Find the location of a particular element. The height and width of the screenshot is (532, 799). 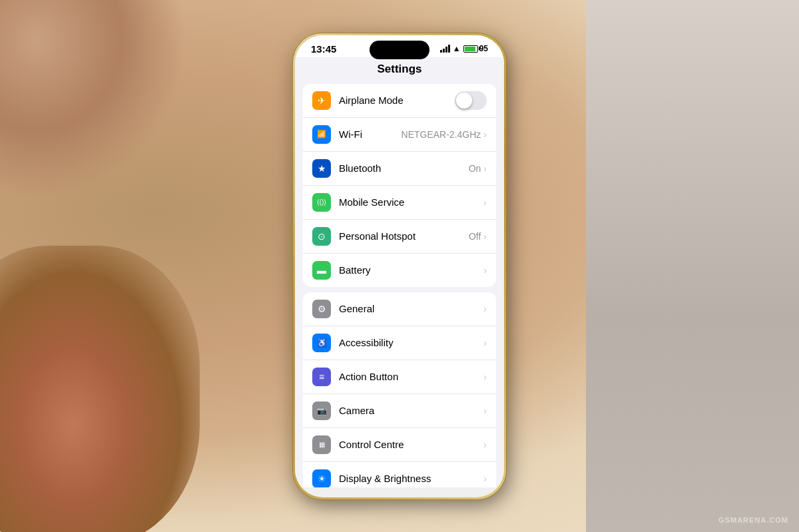

camera-label: Camera is located at coordinates (411, 410).